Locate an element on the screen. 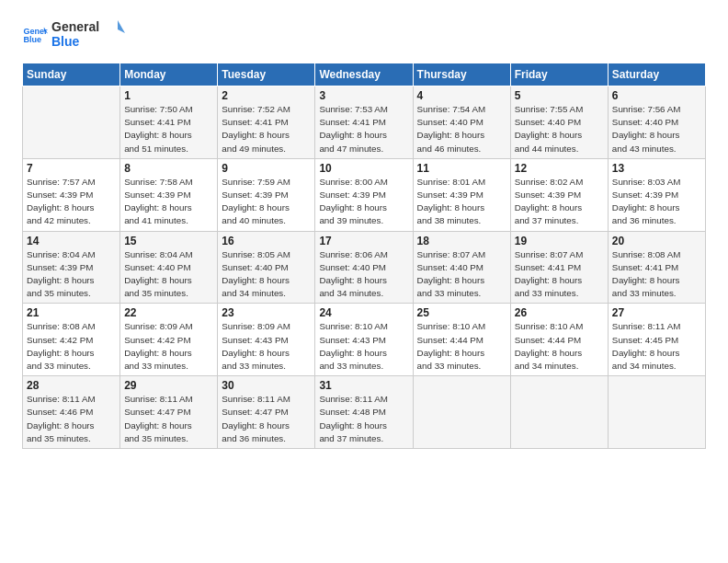  calendar-cell: 1Sunrise: 7:50 AMSunset: 4:41 PMDaylight… is located at coordinates (169, 123).